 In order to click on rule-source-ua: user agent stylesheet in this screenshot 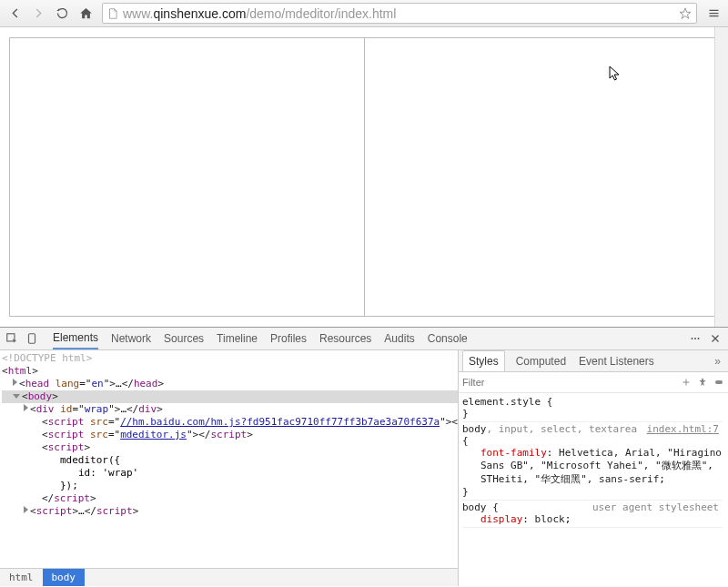, I will do `click(657, 508)`.